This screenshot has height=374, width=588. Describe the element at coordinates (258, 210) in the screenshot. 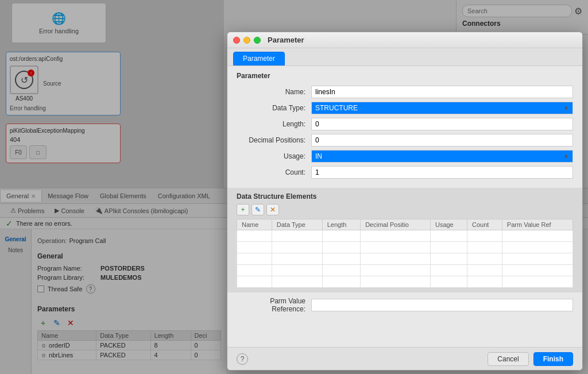

I see `ds-edit-button: ✎` at that location.